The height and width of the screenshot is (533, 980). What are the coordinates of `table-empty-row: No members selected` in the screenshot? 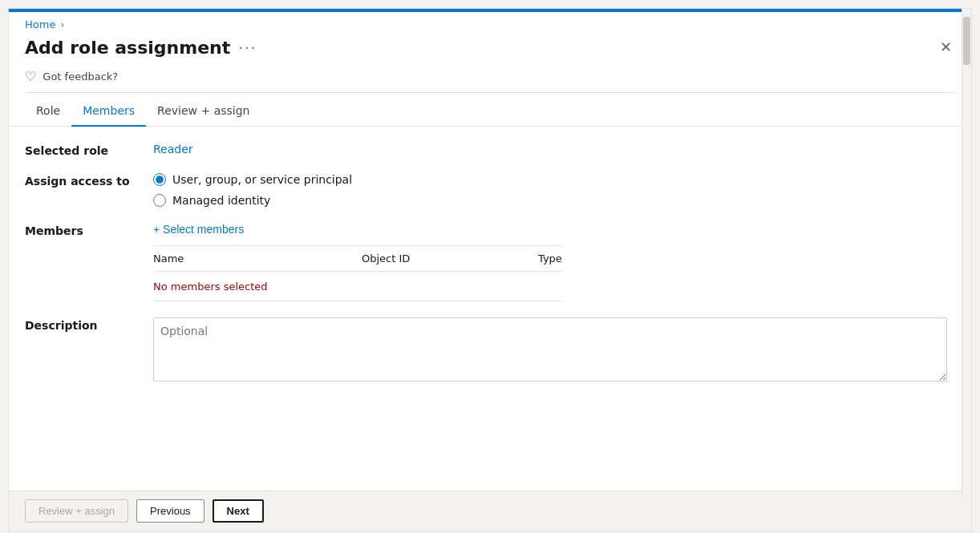 It's located at (358, 287).